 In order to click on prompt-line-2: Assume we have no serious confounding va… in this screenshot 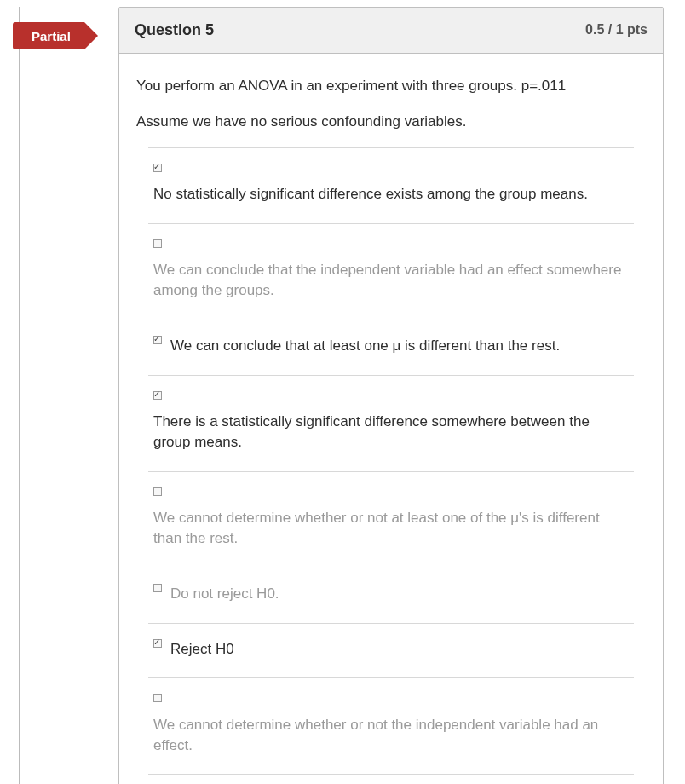, I will do `click(391, 122)`.